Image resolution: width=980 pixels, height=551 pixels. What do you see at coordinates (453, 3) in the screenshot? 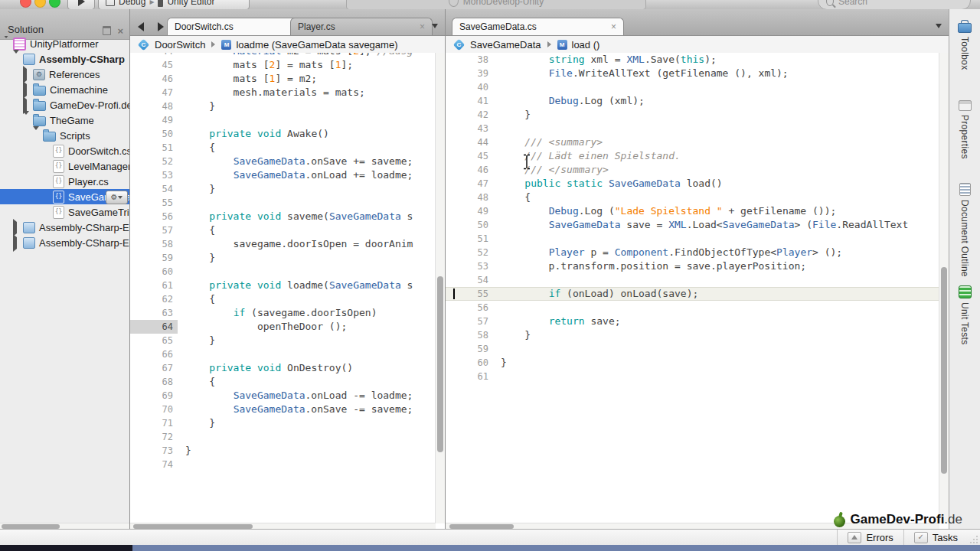
I see `app-status-icon` at bounding box center [453, 3].